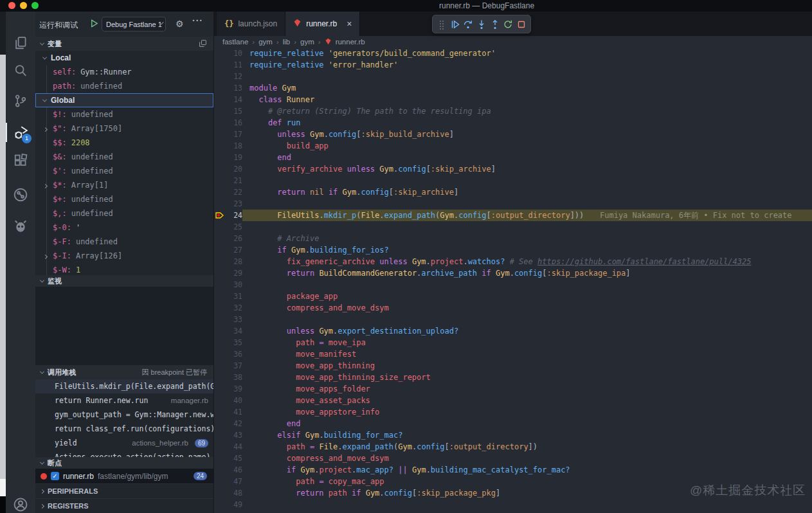 Image resolution: width=812 pixels, height=513 pixels. Describe the element at coordinates (125, 44) in the screenshot. I see `variables-section-header: 变量` at that location.